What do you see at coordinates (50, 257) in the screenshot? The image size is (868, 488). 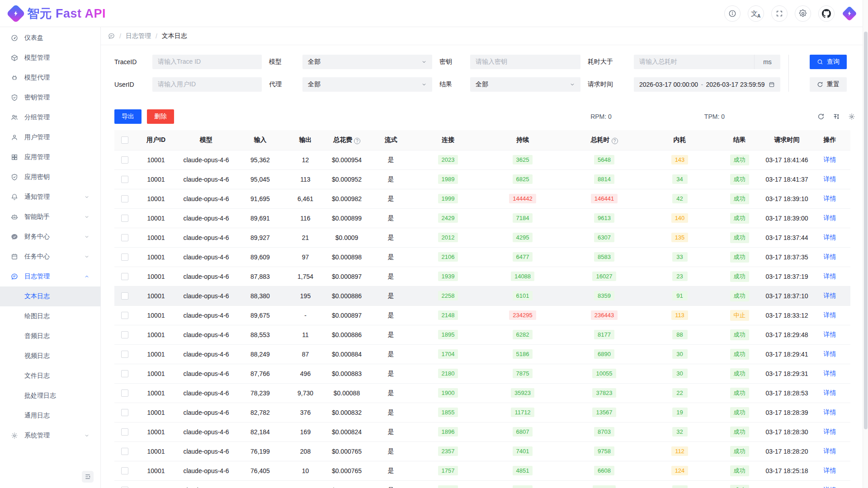 I see `sidebar-item-task-center: 任务中心` at bounding box center [50, 257].